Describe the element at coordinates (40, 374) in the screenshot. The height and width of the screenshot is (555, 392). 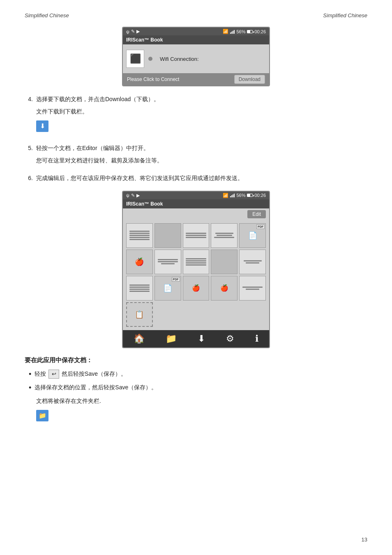
I see `bullet-1-before: 轻按` at that location.